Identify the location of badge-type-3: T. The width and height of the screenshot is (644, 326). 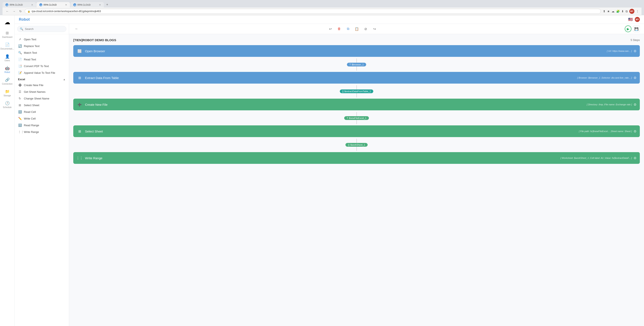
(348, 118).